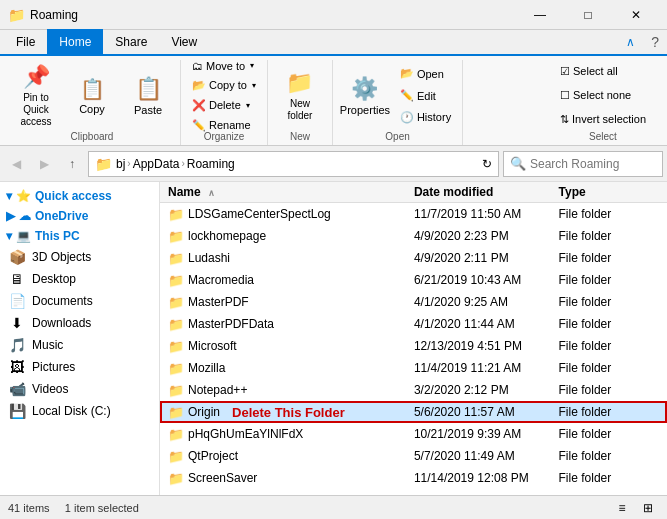 This screenshot has height=519, width=667. Describe the element at coordinates (80, 196) in the screenshot. I see `quick-access-header: ▾ ⭐ Quick access` at that location.